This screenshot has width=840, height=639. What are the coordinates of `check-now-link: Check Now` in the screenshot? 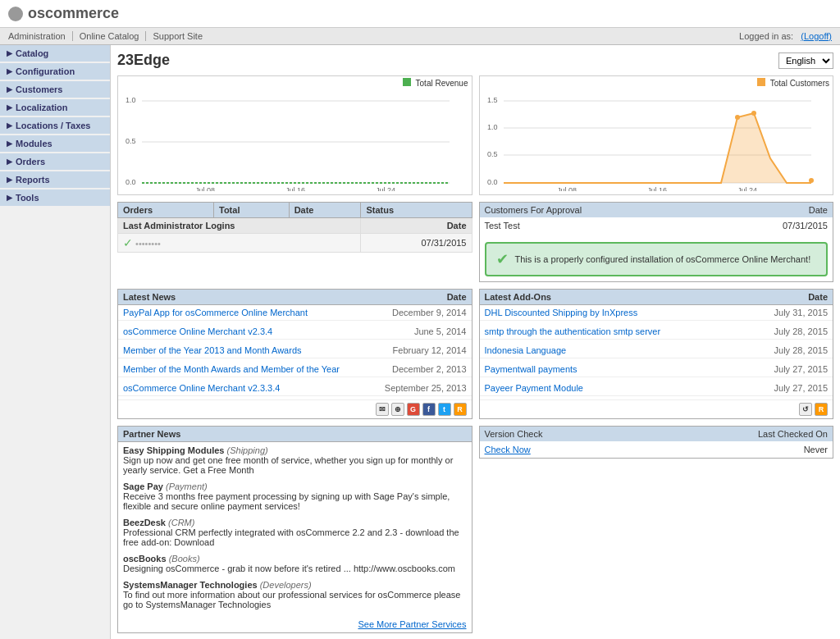 It's located at (508, 450).